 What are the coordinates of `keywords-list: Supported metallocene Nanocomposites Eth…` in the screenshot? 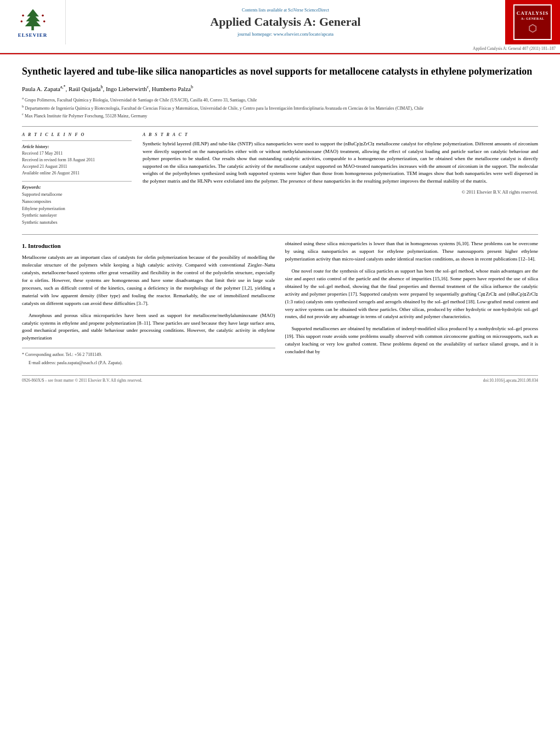 It's located at (77, 209).